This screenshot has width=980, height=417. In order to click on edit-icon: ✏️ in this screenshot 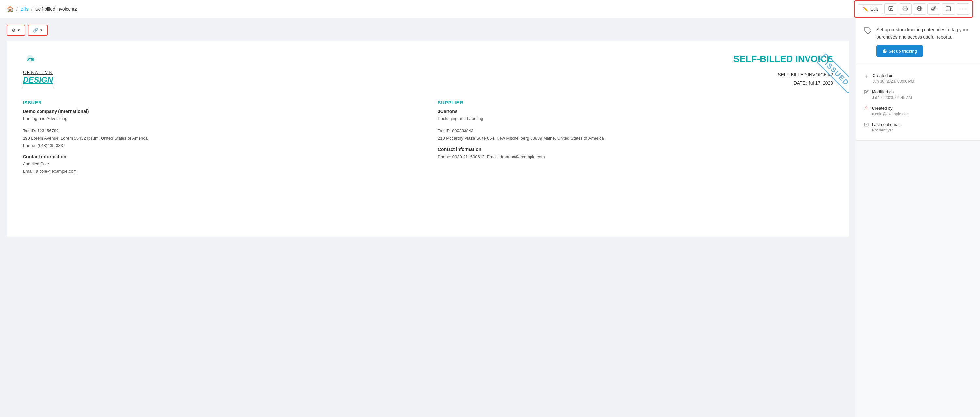, I will do `click(865, 9)`.